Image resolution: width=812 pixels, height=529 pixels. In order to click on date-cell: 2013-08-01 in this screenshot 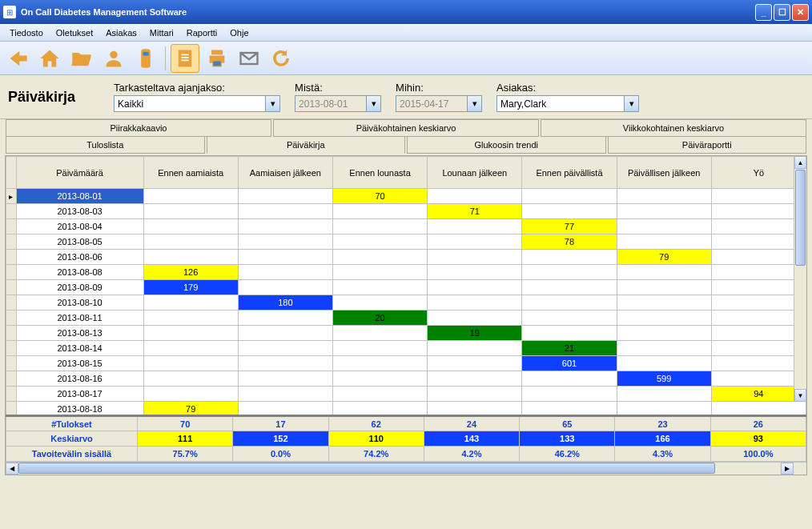, I will do `click(80, 197)`.